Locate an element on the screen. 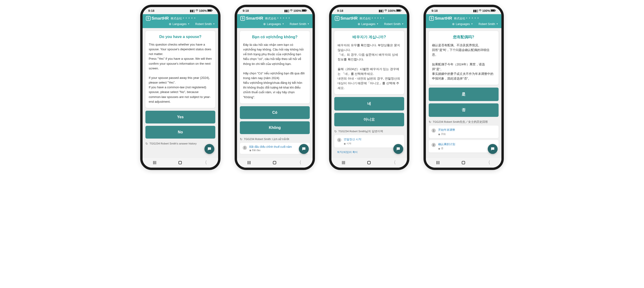 This screenshot has height=288, width=644. yes-button: 是 is located at coordinates (464, 94).